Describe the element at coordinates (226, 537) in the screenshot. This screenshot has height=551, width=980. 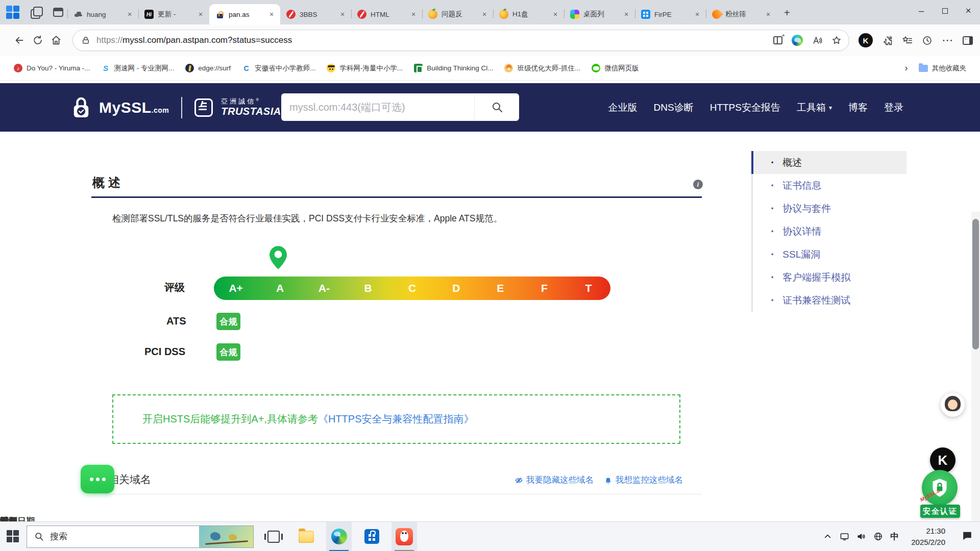
I see `search-highlight-image` at that location.